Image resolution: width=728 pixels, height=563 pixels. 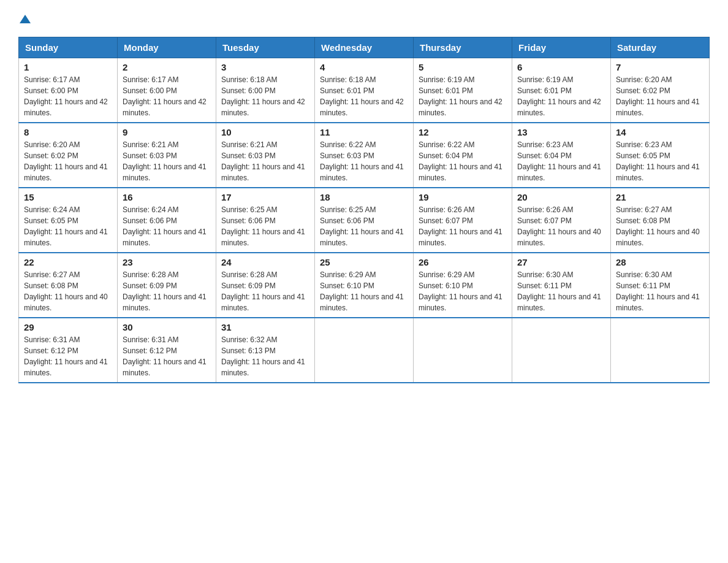 I want to click on calendar-day-cell: 26 Sunrise: 6:29 AMSunset: 6:10 PMDaylig…, so click(x=463, y=285).